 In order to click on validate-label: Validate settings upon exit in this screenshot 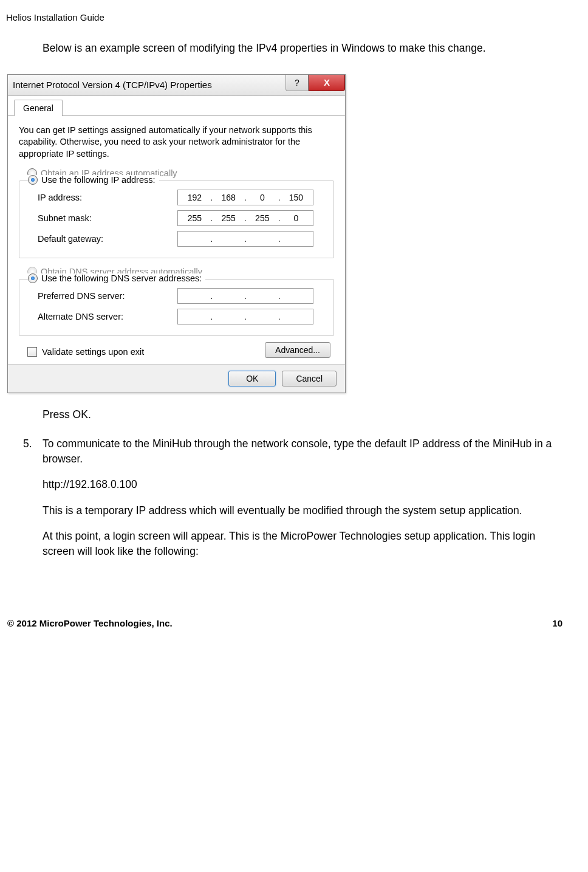, I will do `click(93, 352)`.